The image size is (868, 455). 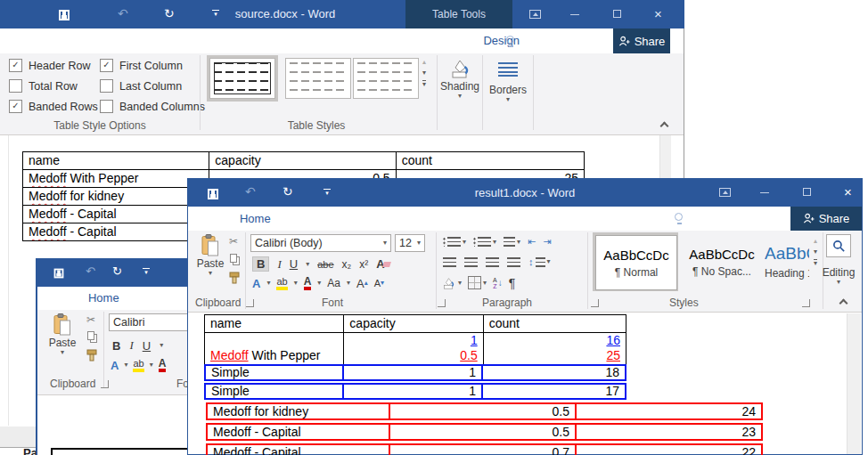 What do you see at coordinates (114, 426) in the screenshot?
I see `mini-document` at bounding box center [114, 426].